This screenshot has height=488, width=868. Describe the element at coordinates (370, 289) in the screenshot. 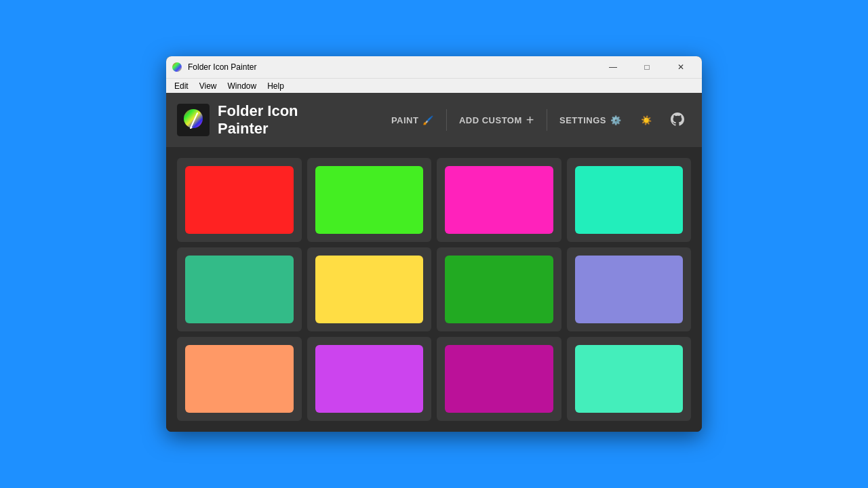

I see `color-card-yellow` at that location.